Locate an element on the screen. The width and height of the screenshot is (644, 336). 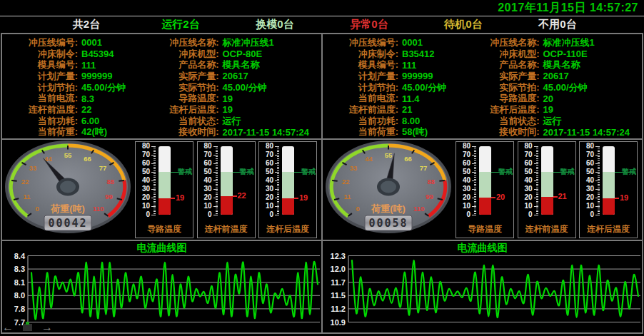
info-row: 冲床制令:B45394 is located at coordinates (82, 54).